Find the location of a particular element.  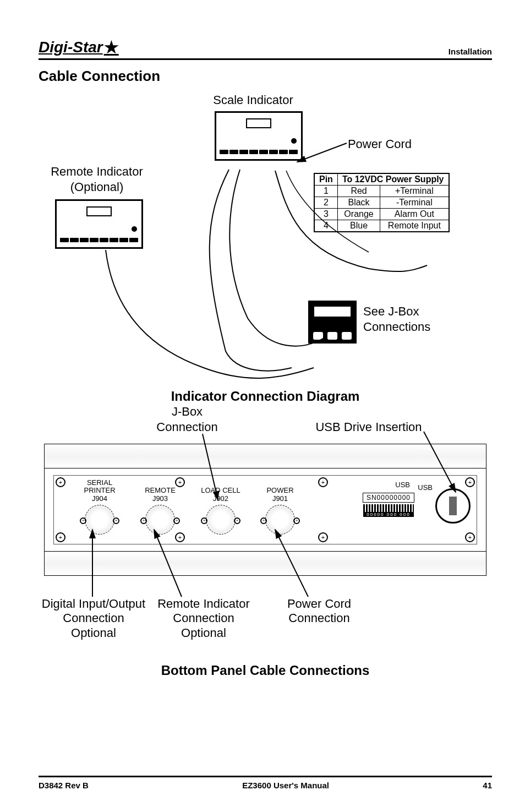

pin-table: Pin To 12VDC Power Supply 1Red+Terminal … is located at coordinates (382, 203).